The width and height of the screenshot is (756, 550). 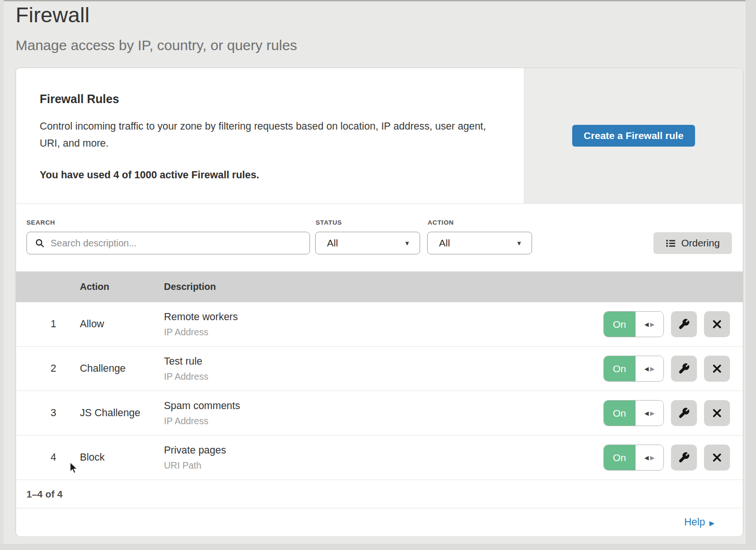 What do you see at coordinates (41, 222) in the screenshot?
I see `search-label: SEARCH` at bounding box center [41, 222].